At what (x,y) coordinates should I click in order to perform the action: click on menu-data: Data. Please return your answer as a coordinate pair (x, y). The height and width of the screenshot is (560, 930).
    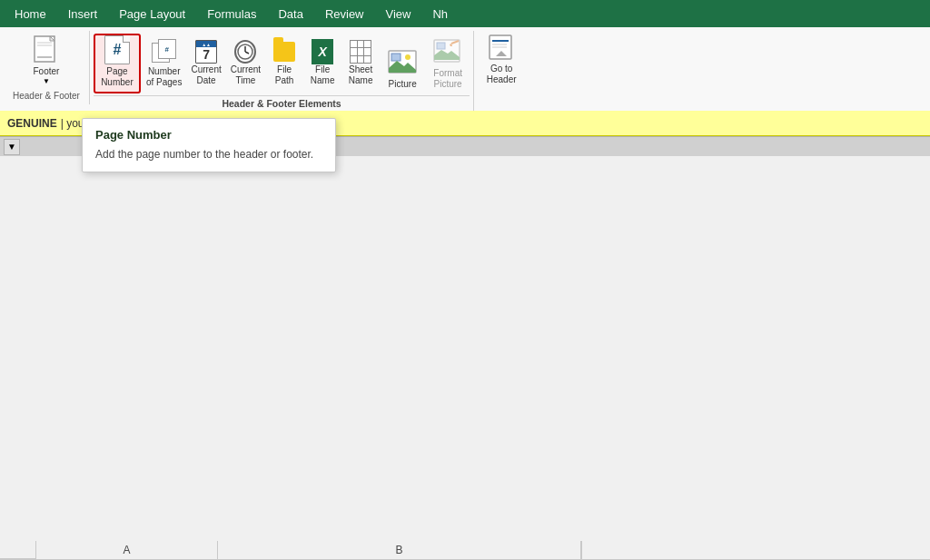
    Looking at the image, I should click on (291, 14).